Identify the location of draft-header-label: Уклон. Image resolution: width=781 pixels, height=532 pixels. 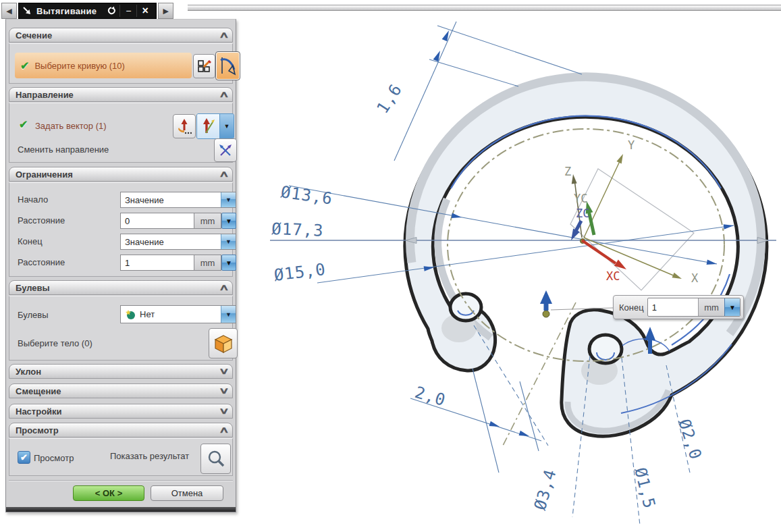
(26, 371).